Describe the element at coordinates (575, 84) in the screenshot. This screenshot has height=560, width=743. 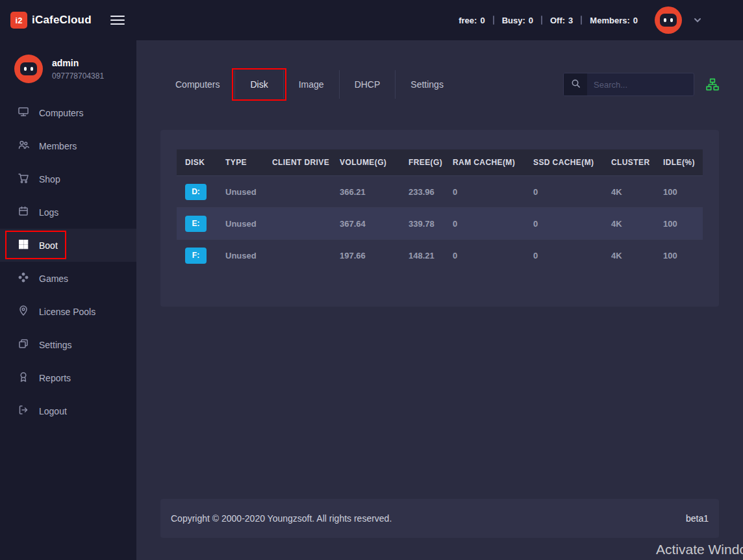
I see `search-icon` at that location.